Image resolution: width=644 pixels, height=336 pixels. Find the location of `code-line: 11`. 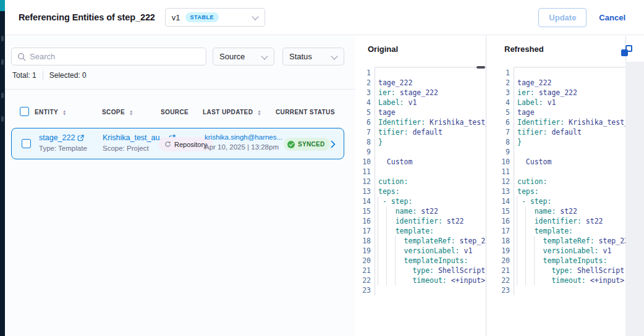

code-line: 11 is located at coordinates (420, 172).